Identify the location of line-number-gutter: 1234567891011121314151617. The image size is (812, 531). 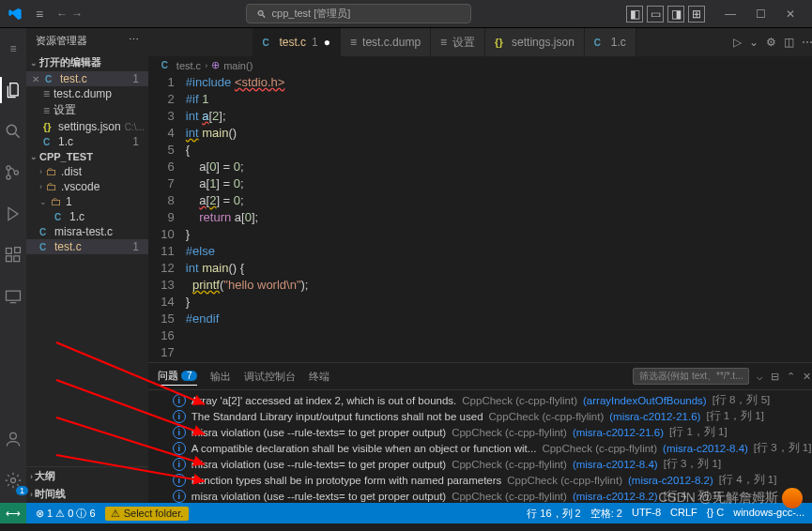
(167, 218).